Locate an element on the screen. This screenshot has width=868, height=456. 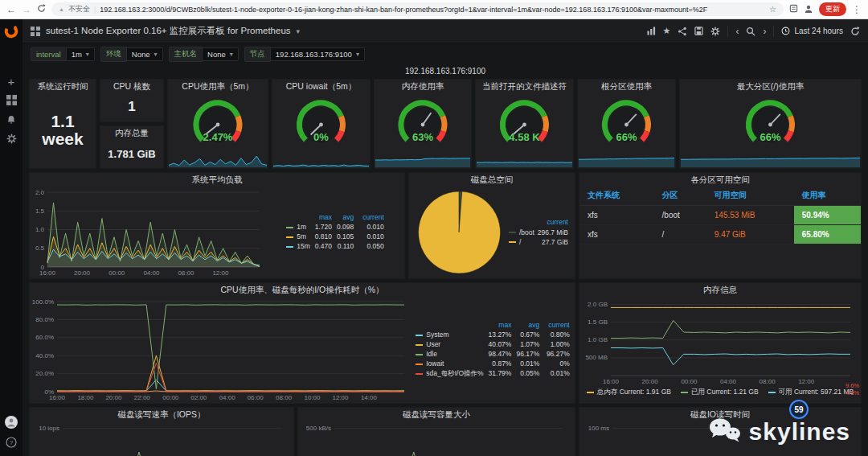
panel-memory-info: 内存信息 500 MB1.0 GB1.5 GB2.0 GB16:0020:000… is located at coordinates (720, 343).